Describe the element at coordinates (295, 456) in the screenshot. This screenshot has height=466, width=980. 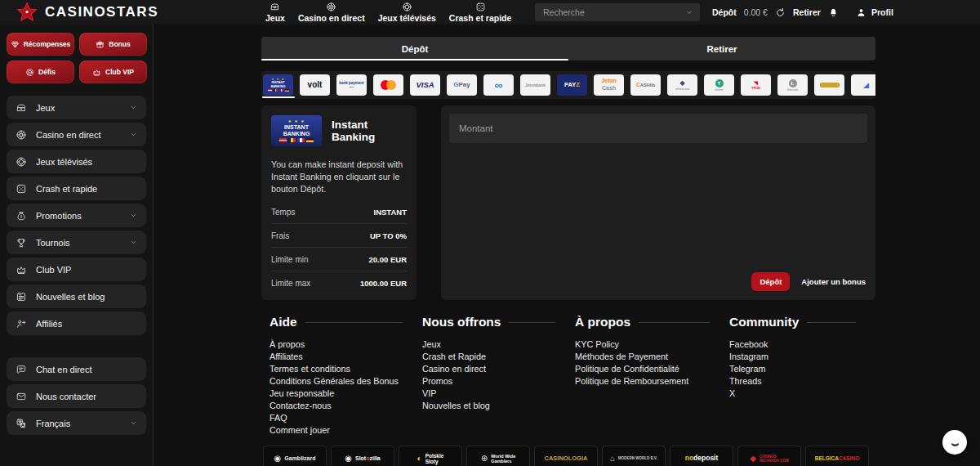
I see `partner-gamblizard: ◉Gamblizard` at that location.